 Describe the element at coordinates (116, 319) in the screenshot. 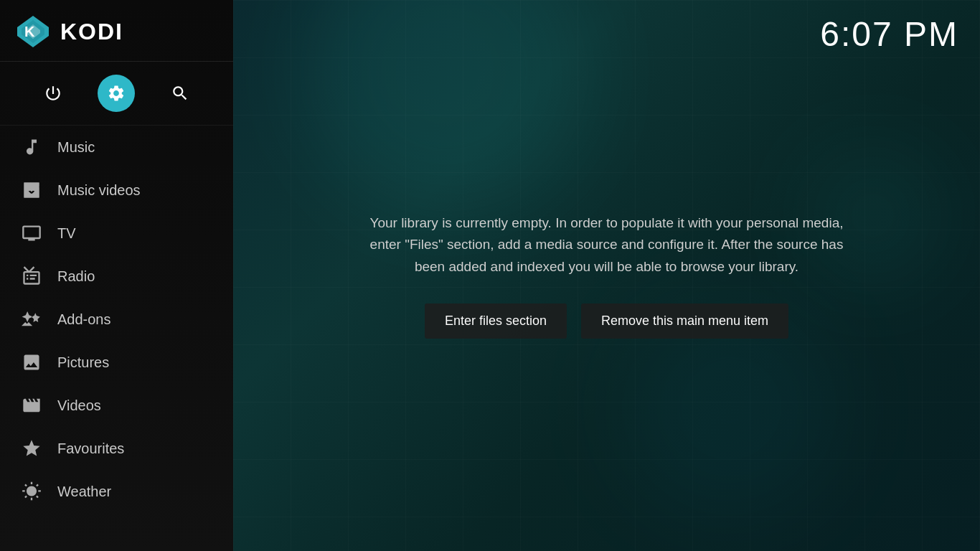

I see `sidebar-item-addons: Add-ons` at that location.